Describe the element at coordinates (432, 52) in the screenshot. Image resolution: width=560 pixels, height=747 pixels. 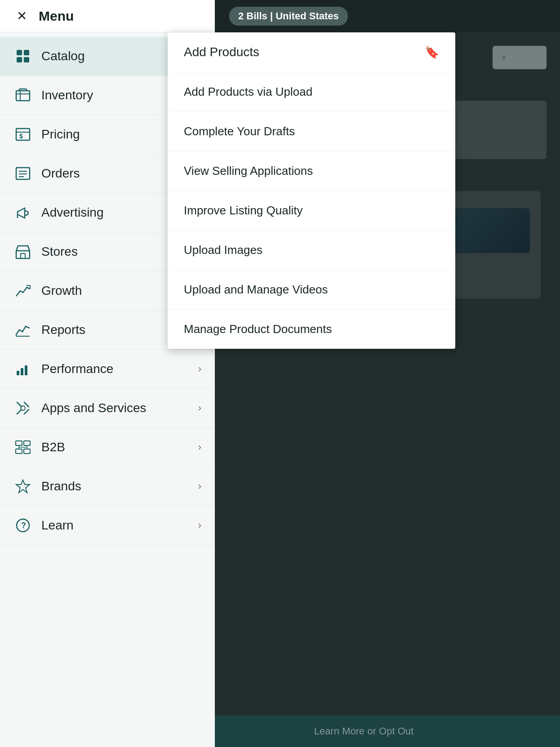
I see `bookmark-icon: 🔖` at that location.